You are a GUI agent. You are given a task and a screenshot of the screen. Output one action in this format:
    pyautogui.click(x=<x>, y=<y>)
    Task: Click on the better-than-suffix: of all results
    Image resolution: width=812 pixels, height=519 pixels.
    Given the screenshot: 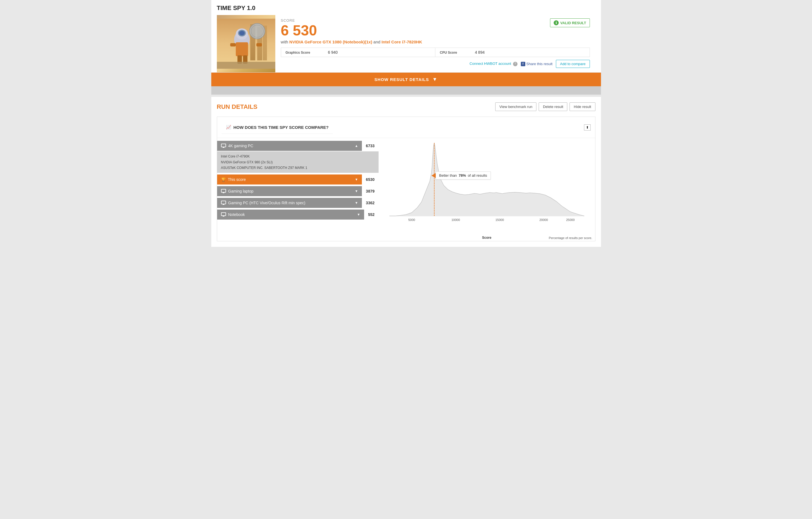 What is the action you would take?
    pyautogui.click(x=477, y=175)
    